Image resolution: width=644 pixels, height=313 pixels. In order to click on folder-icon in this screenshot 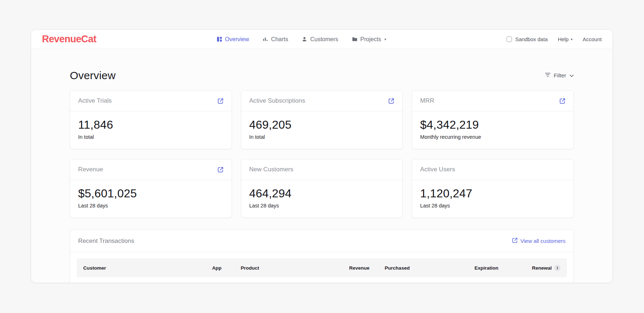, I will do `click(355, 39)`.